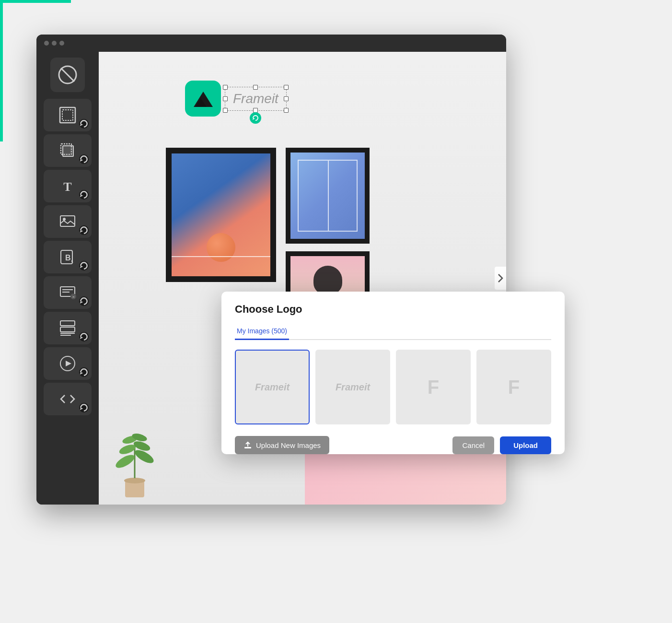  I want to click on handle-br, so click(286, 110).